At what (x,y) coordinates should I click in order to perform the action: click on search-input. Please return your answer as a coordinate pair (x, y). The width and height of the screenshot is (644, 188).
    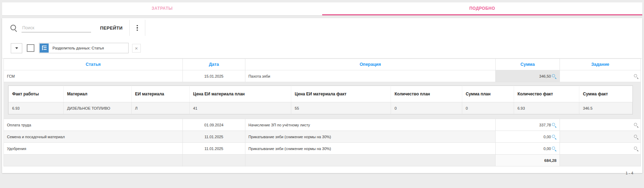
    Looking at the image, I should click on (56, 28).